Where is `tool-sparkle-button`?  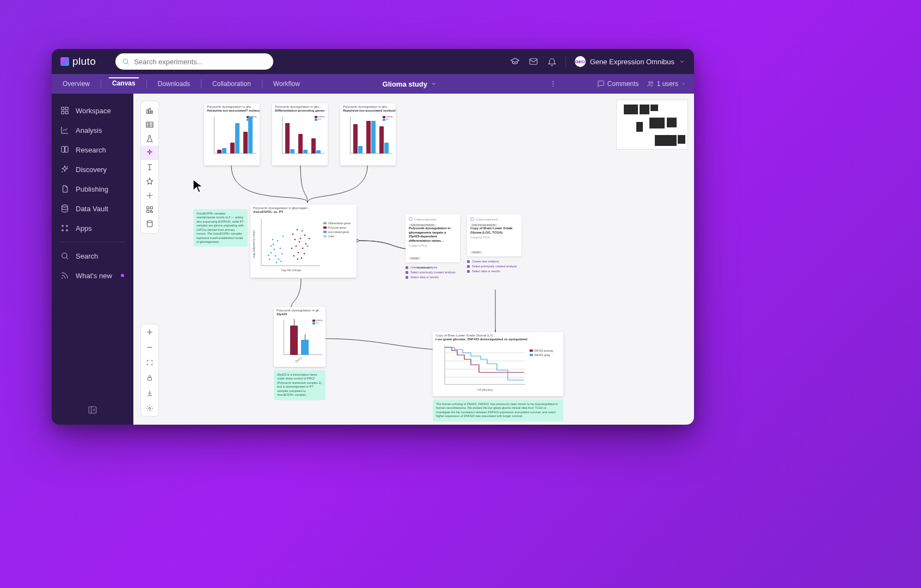
tool-sparkle-button is located at coordinates (150, 153).